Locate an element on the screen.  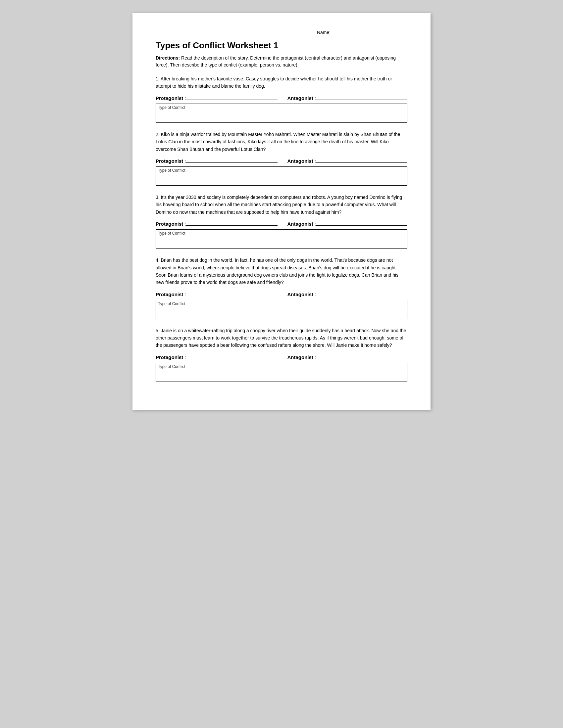
conflict-label-5: Type of Conflict is located at coordinates (282, 367).